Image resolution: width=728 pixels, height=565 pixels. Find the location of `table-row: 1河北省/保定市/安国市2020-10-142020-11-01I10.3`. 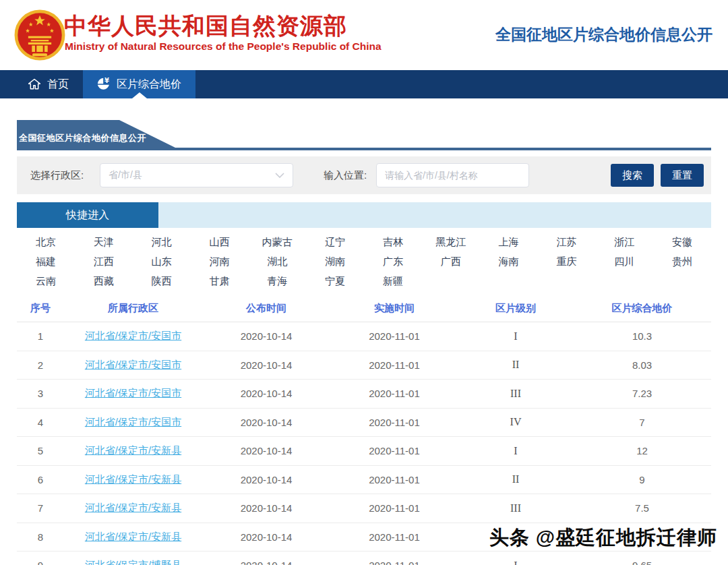

table-row: 1河北省/保定市/安国市2020-10-142020-11-01I10.3 is located at coordinates (364, 337).